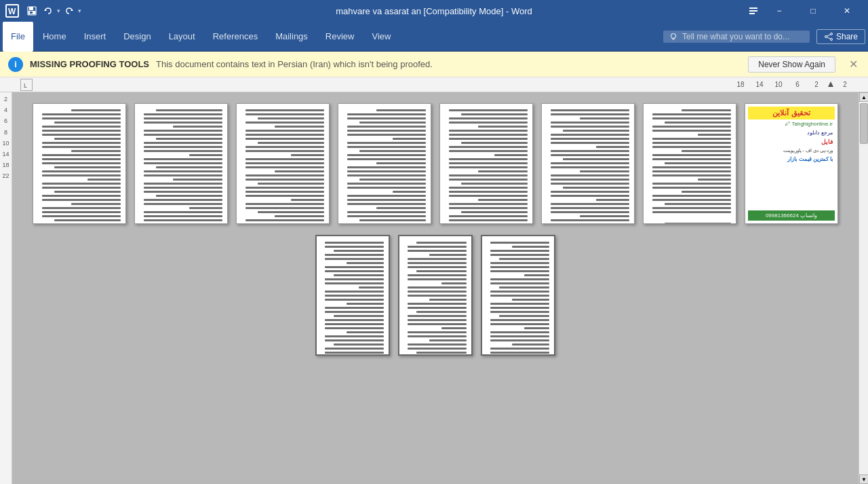 This screenshot has height=484, width=868. What do you see at coordinates (181, 164) in the screenshot?
I see `page-2-content` at bounding box center [181, 164].